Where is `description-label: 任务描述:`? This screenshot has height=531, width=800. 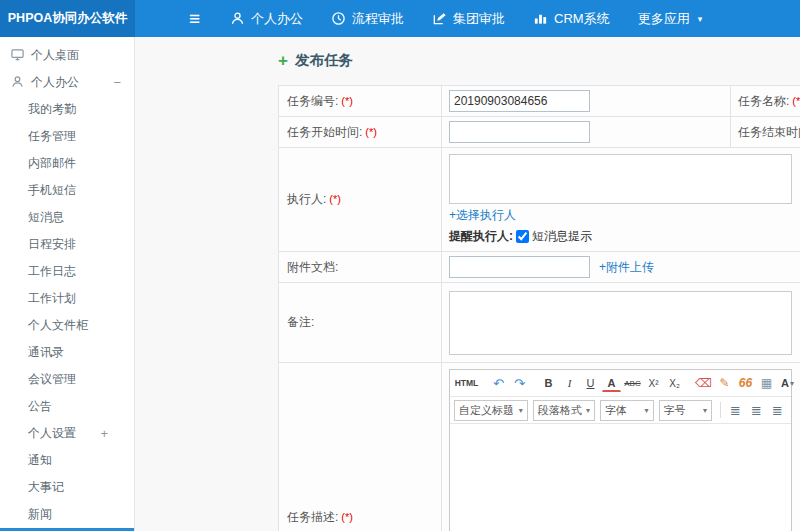
description-label: 任务描述: is located at coordinates (312, 517).